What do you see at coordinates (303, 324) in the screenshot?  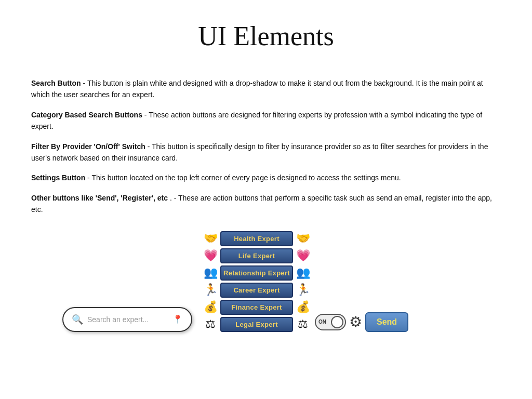 I see `legal-icon-right: ⚖` at bounding box center [303, 324].